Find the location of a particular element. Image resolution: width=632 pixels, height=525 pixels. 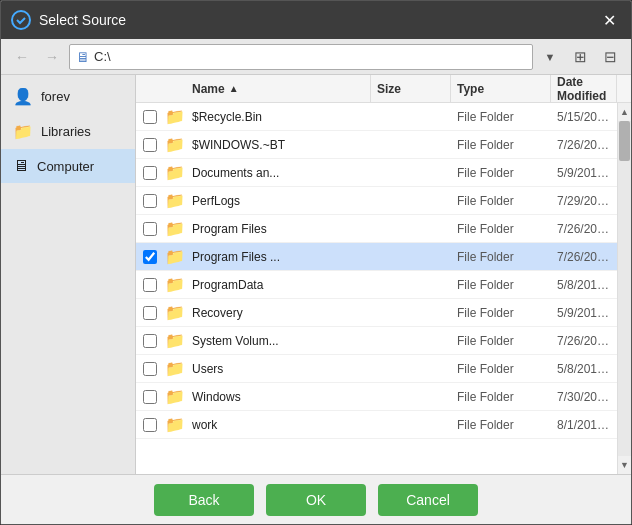

row-name: Windows is located at coordinates (278, 397).